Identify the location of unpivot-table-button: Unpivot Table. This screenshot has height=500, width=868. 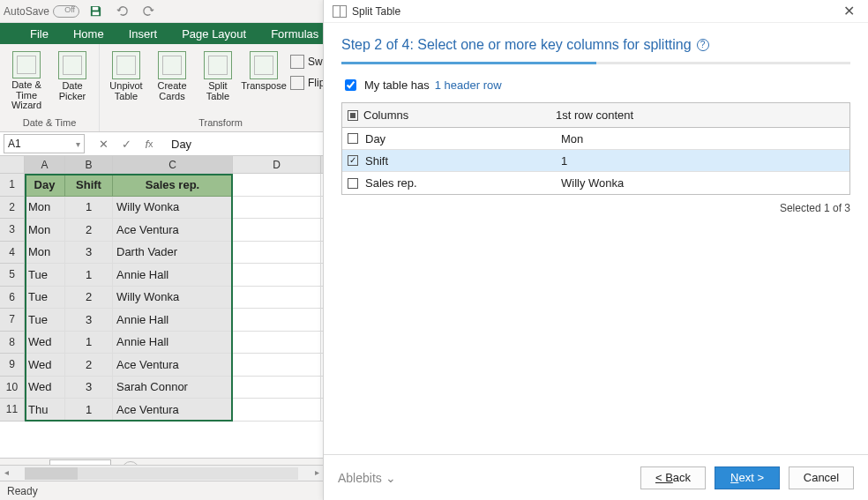
(126, 79).